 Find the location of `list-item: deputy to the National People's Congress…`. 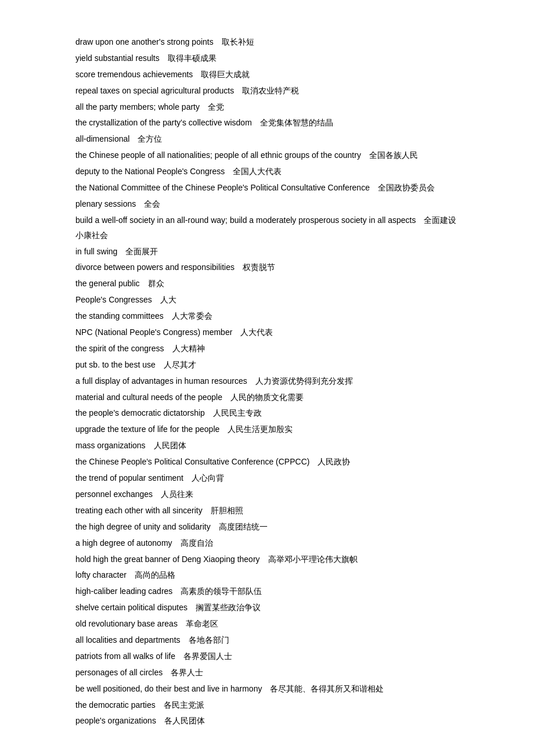

list-item: deputy to the National People's Congress… is located at coordinates (267, 172).